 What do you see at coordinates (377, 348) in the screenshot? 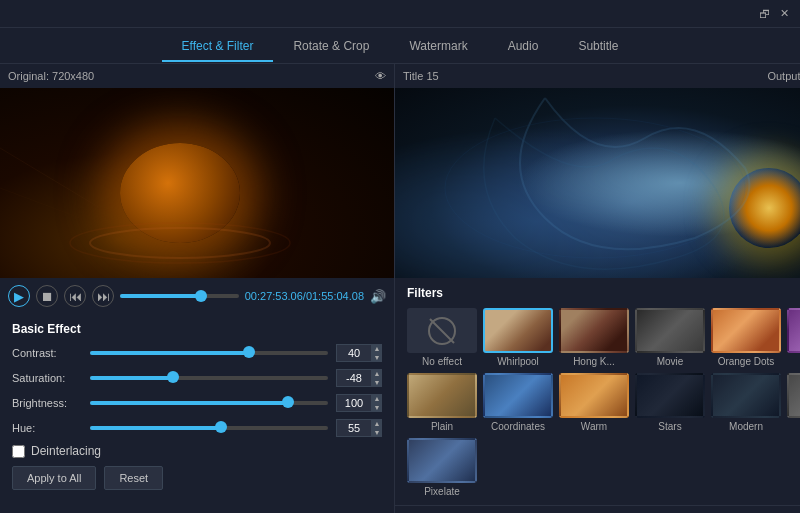
I see `contrast-up: ▲` at bounding box center [377, 348].